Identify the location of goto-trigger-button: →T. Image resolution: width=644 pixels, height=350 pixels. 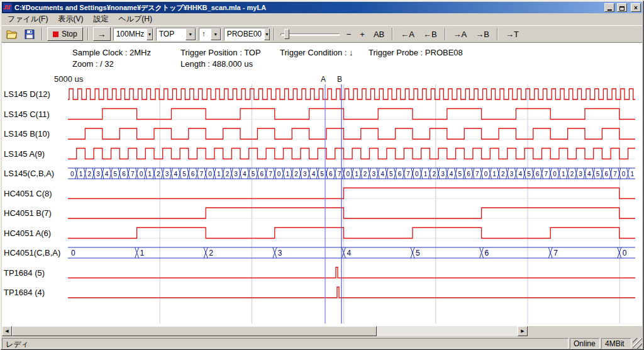
(512, 34).